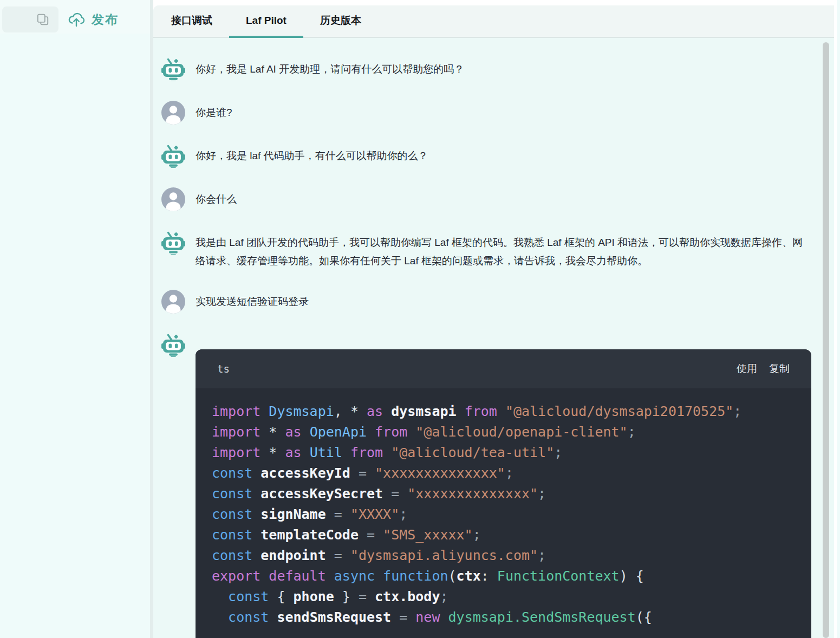 This screenshot has width=840, height=638. Describe the element at coordinates (498, 302) in the screenshot. I see `chat-message-user: 实现发送短信验证码登录` at that location.